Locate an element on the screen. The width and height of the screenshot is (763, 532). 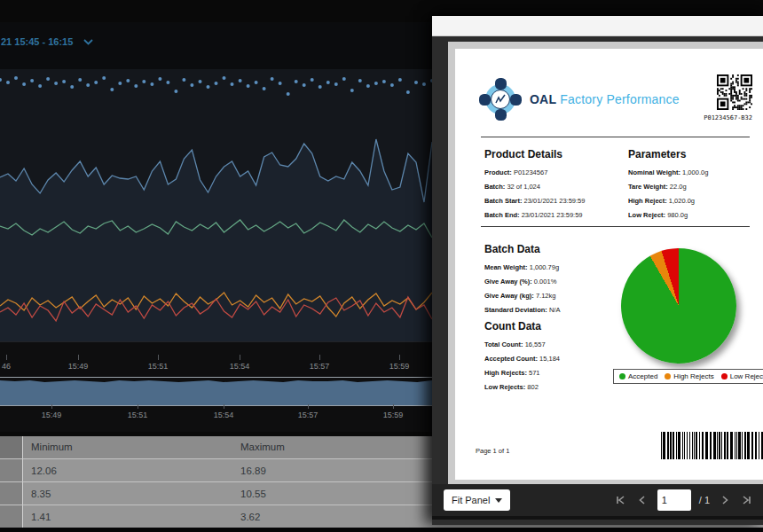
section-title: Parameters is located at coordinates (668, 154).